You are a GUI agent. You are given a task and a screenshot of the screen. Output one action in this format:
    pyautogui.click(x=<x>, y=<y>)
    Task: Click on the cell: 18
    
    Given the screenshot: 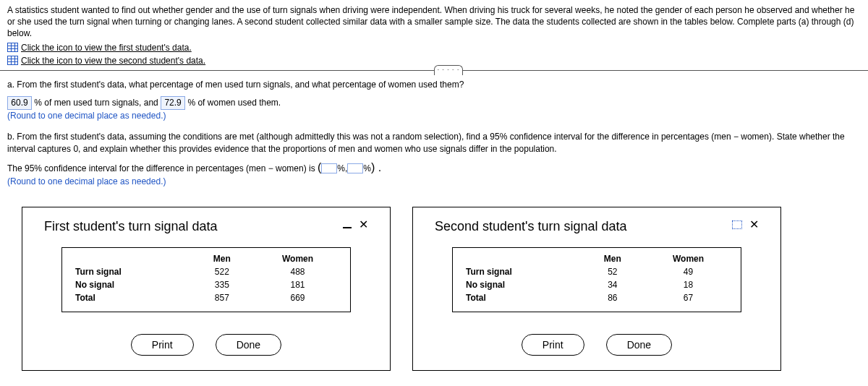 What is the action you would take?
    pyautogui.click(x=689, y=285)
    